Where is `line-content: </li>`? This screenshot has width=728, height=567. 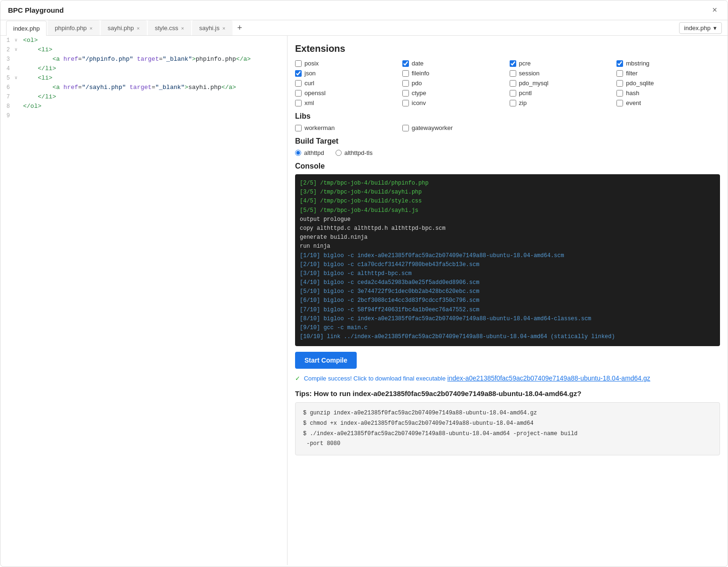
line-content: </li> is located at coordinates (154, 69).